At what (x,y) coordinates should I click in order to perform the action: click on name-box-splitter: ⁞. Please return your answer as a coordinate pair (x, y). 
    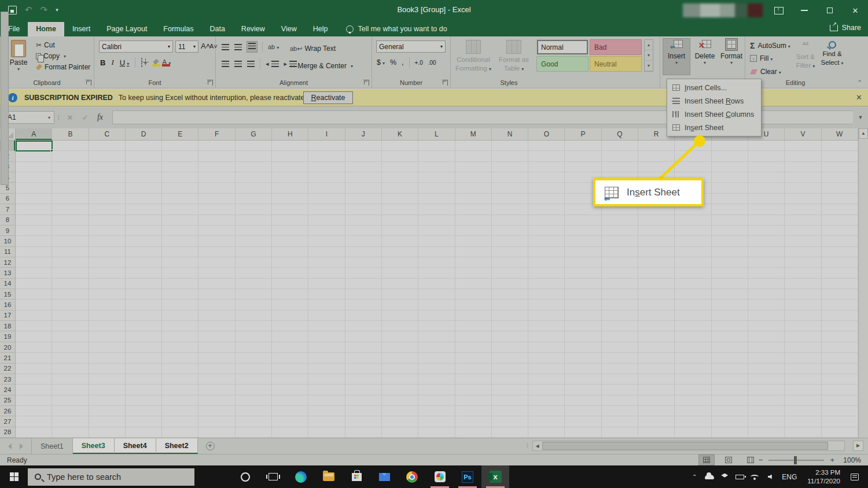
    Looking at the image, I should click on (58, 118).